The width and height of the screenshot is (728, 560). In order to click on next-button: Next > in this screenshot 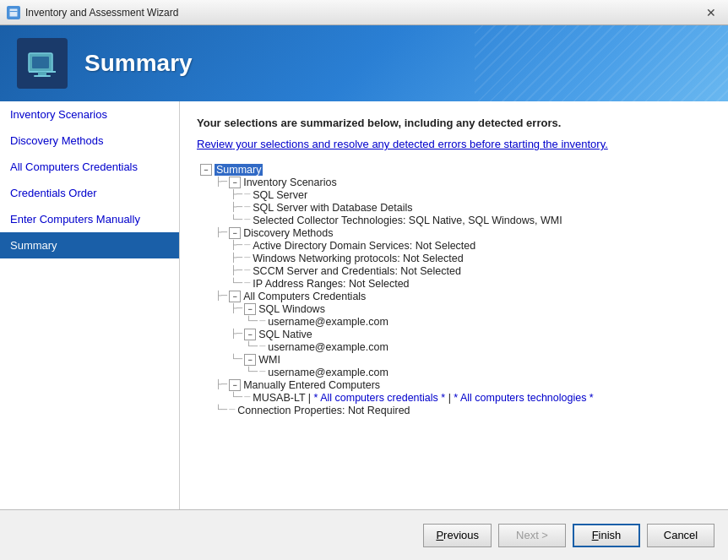, I will do `click(532, 536)`.